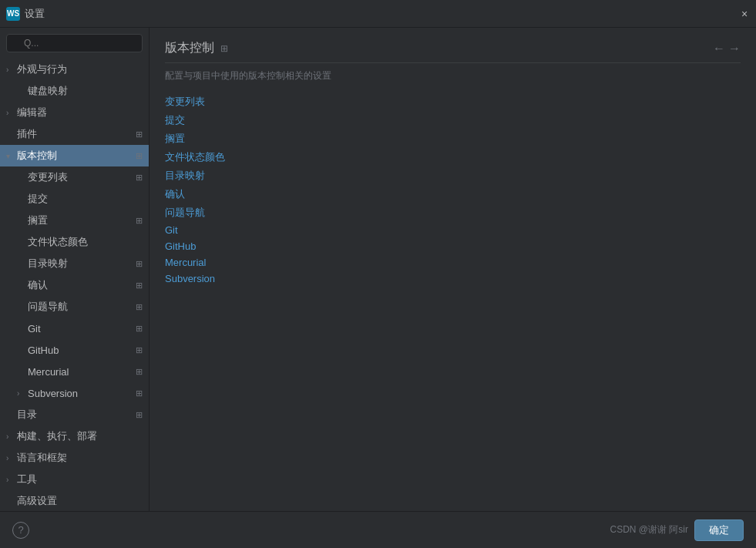 The image size is (756, 548). Describe the element at coordinates (85, 91) in the screenshot. I see `sidebar-item-label: 键盘映射` at that location.